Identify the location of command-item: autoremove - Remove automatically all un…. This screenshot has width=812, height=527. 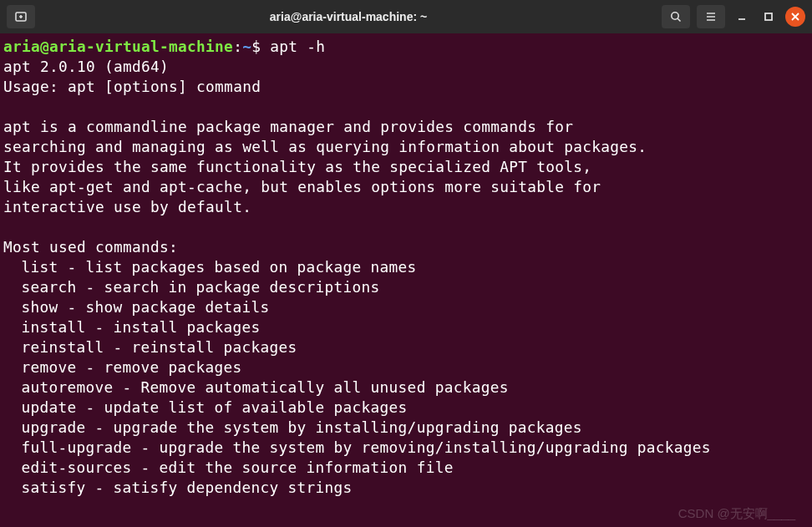
(406, 388).